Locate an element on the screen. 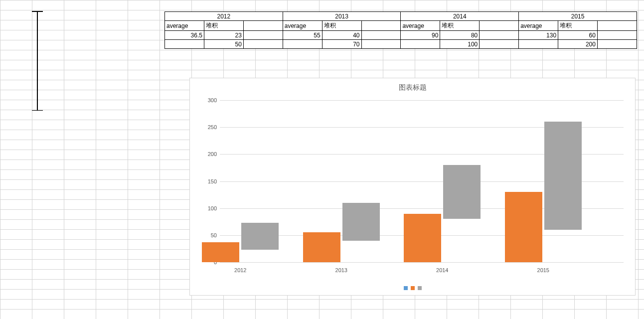 Image resolution: width=644 pixels, height=319 pixels. cell-value: 40 is located at coordinates (342, 35).